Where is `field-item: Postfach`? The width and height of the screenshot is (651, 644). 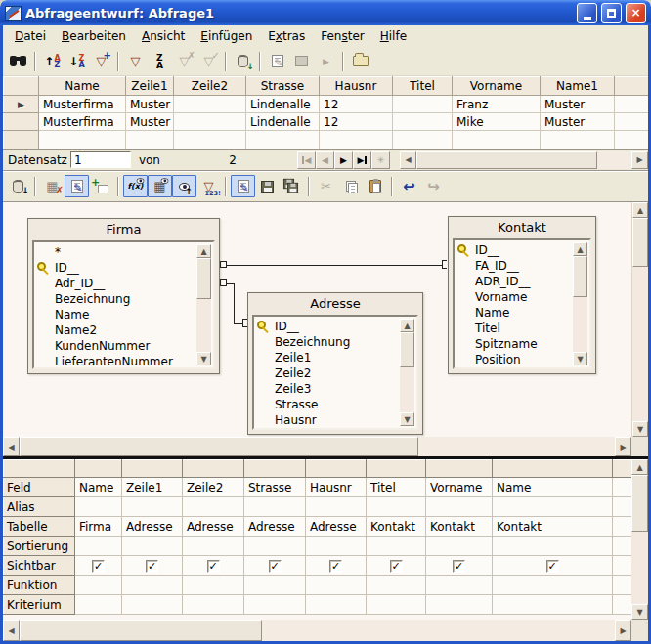 field-item: Postfach is located at coordinates (335, 429).